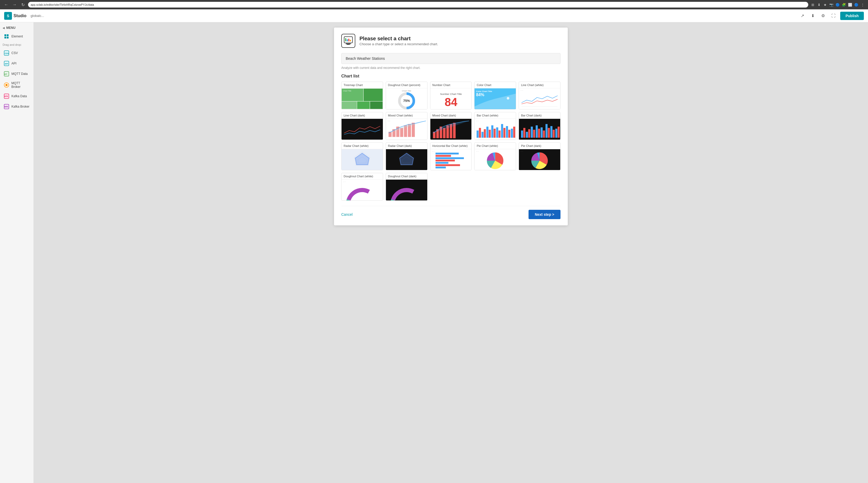 Image resolution: width=868 pixels, height=483 pixels. Describe the element at coordinates (545, 215) in the screenshot. I see `next-step-button: Next step >` at that location.